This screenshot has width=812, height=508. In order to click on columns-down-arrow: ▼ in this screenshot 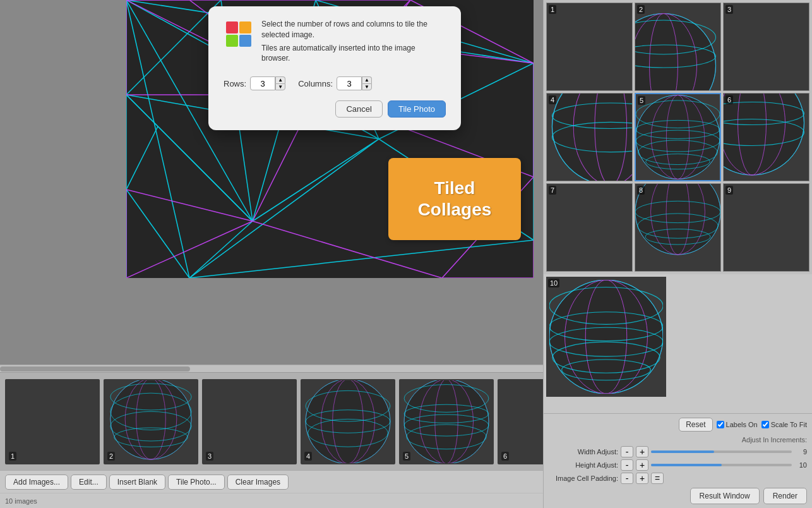, I will do `click(367, 87)`.